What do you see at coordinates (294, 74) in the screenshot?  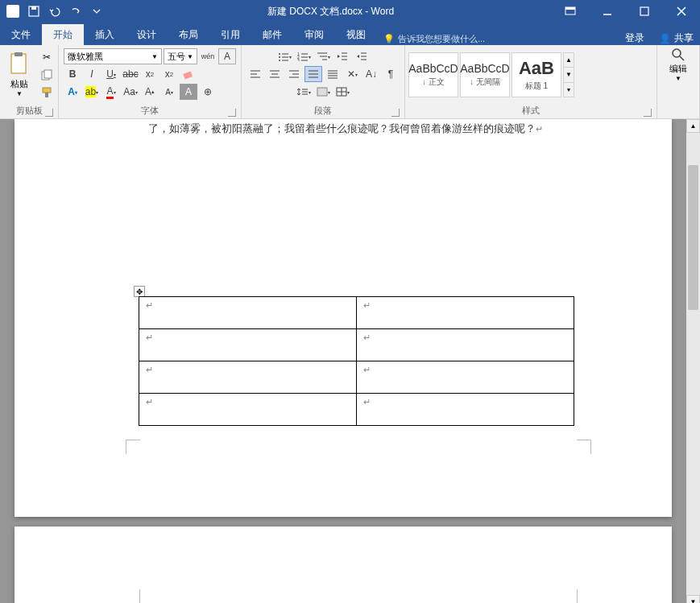 I see `align-right-button` at bounding box center [294, 74].